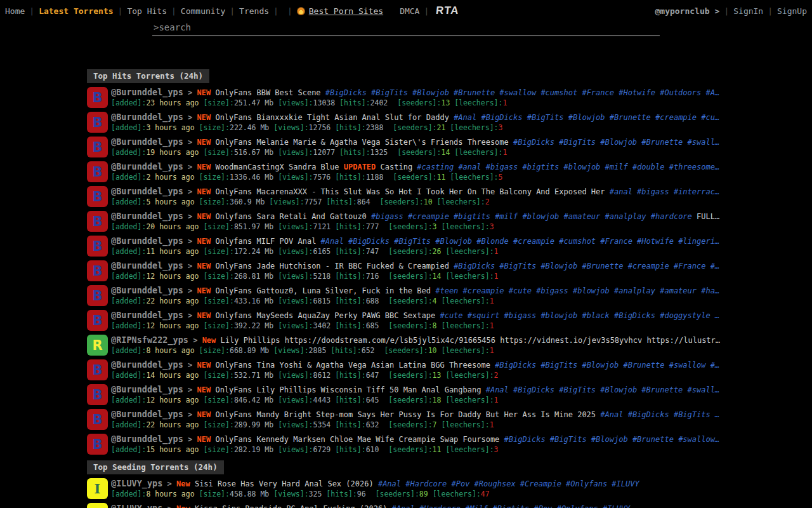  Describe the element at coordinates (76, 11) in the screenshot. I see `nav-latest-torrents: Latest Torrents` at that location.